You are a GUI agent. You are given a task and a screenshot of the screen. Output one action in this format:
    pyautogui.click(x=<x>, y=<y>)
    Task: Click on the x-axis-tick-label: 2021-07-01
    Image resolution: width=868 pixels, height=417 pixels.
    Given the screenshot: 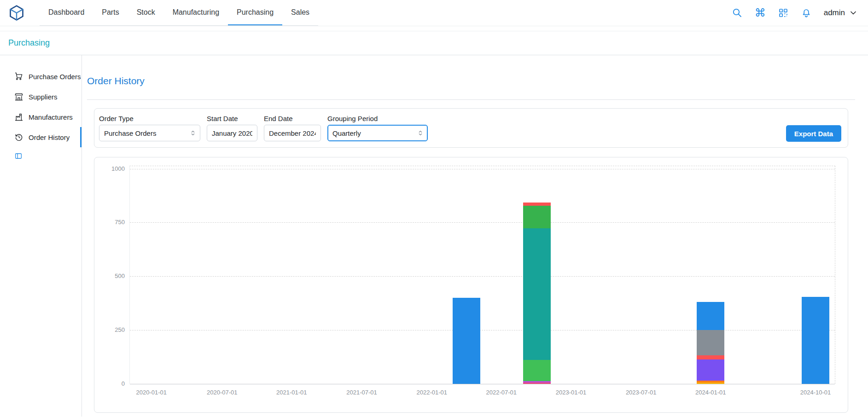 What is the action you would take?
    pyautogui.click(x=362, y=392)
    